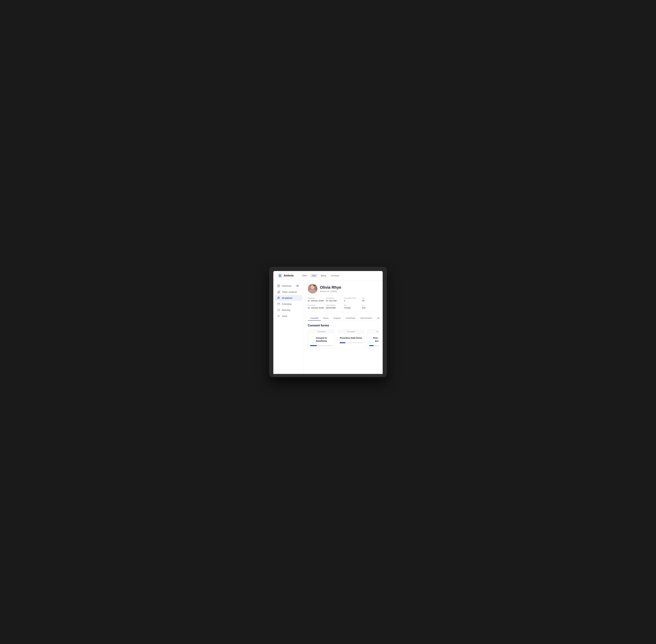  I want to click on patients-icon, so click(279, 298).